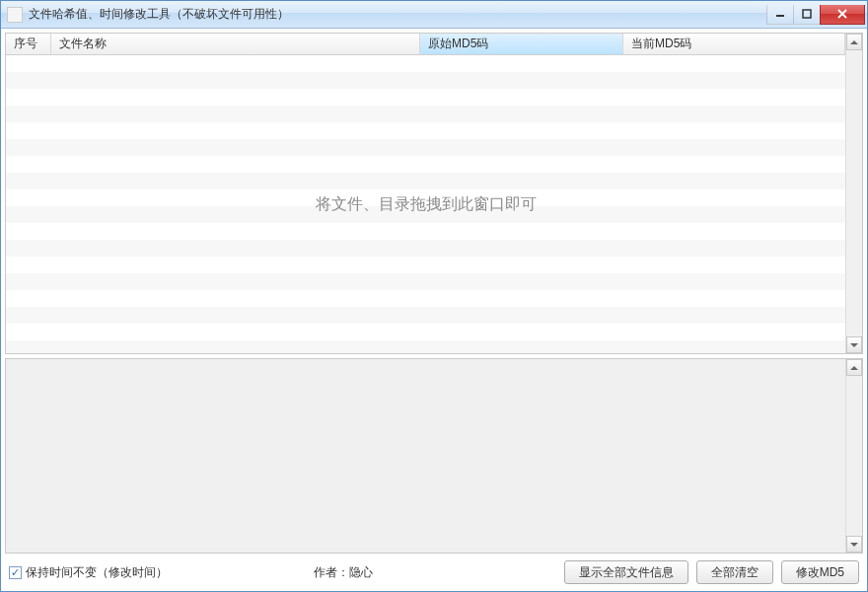 This screenshot has height=592, width=868. I want to click on window-controls, so click(817, 15).